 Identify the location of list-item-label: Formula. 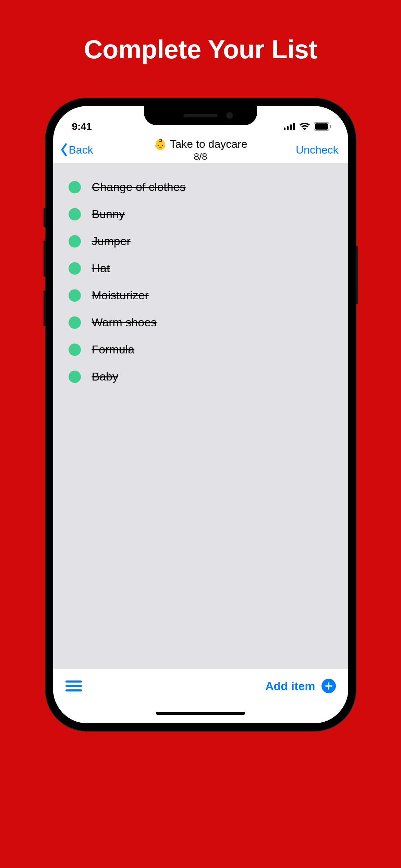
(113, 350).